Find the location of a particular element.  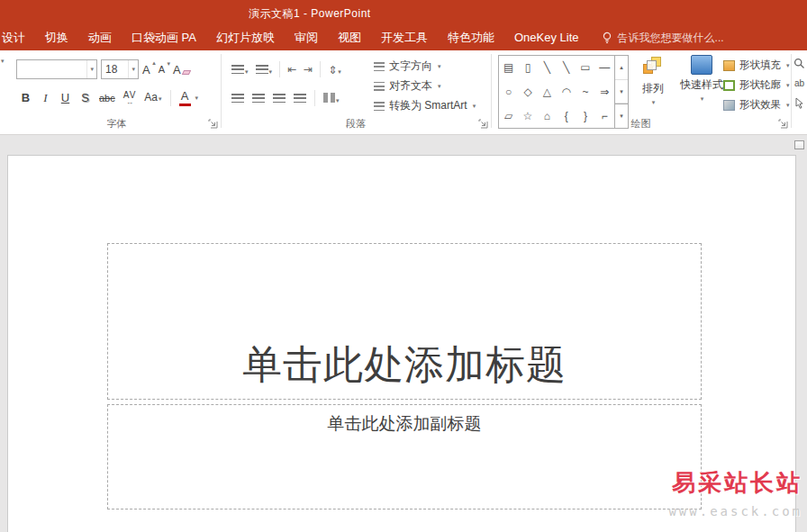

shape-fill-button: 形状填充 ▾ is located at coordinates (757, 65).